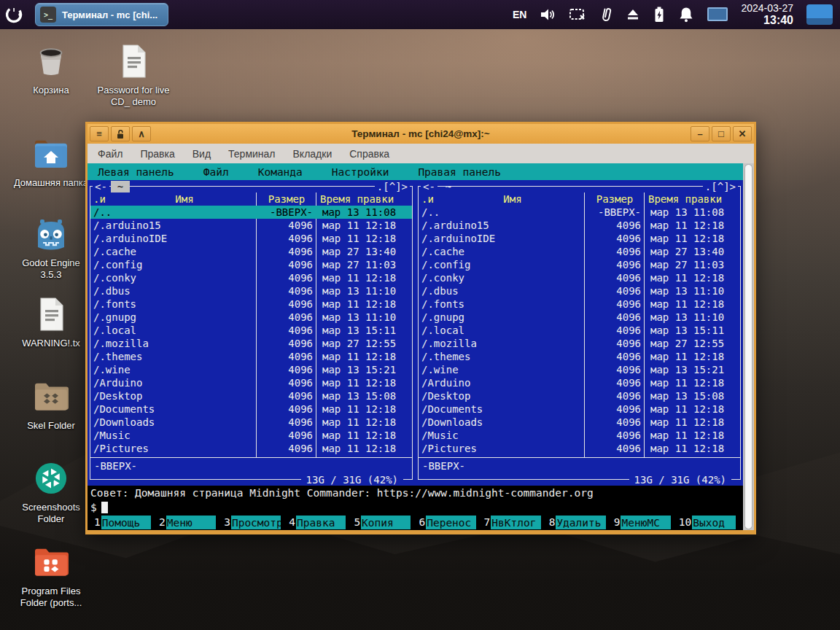 The height and width of the screenshot is (630, 840). Describe the element at coordinates (416, 508) in the screenshot. I see `mc-command-line: $` at that location.